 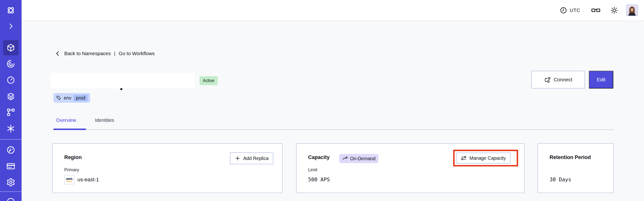 What do you see at coordinates (564, 10) in the screenshot?
I see `clock-icon` at bounding box center [564, 10].